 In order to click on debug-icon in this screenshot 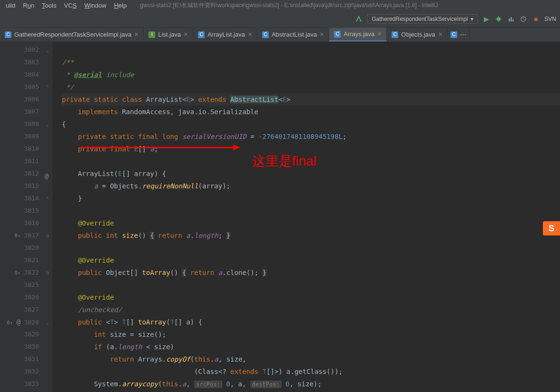, I will do `click(499, 19)`.